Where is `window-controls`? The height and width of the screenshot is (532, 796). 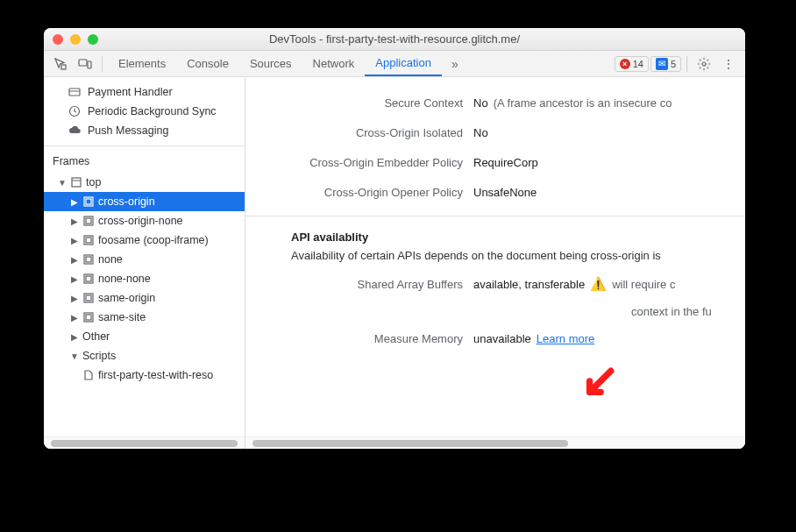
window-controls is located at coordinates (75, 39).